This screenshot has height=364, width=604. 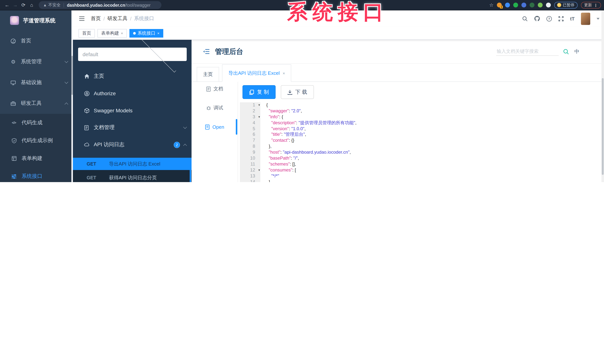 I want to click on breadcrumb-item: 研发工具, so click(x=117, y=19).